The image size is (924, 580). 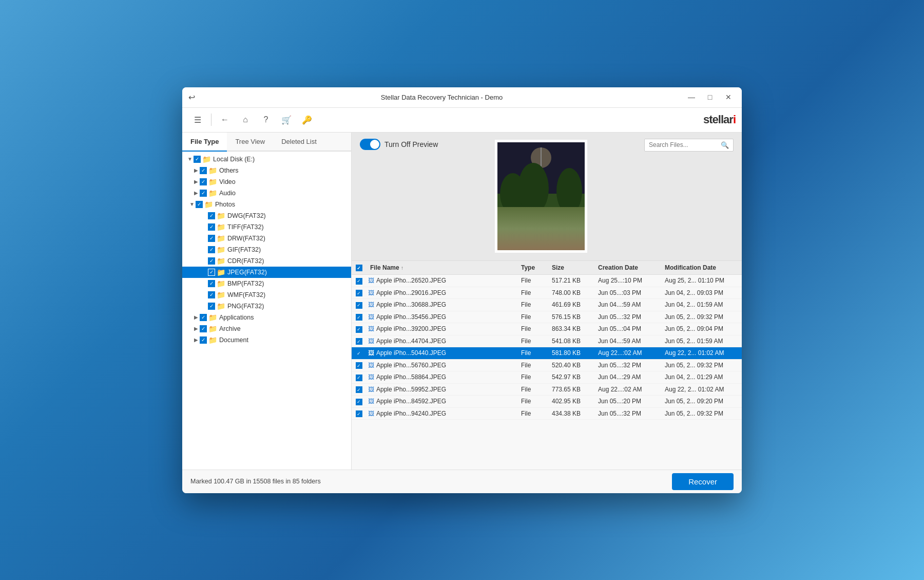 What do you see at coordinates (411, 353) in the screenshot?
I see `row-filename: Apple iPho...50440.JPEG` at bounding box center [411, 353].